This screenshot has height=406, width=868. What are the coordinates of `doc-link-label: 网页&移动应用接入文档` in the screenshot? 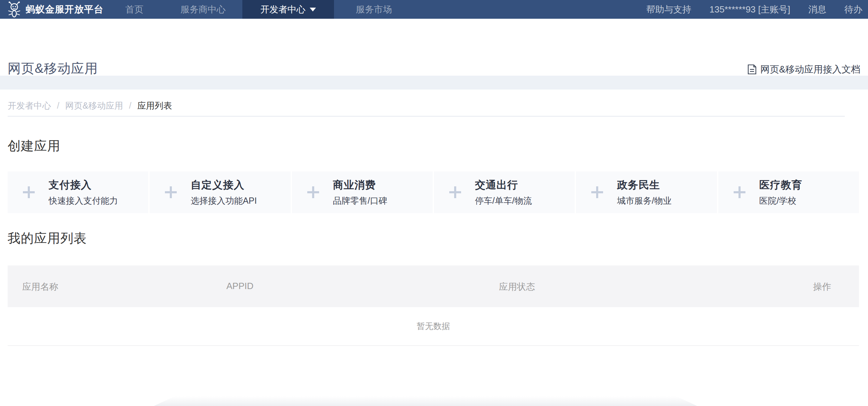 It's located at (810, 69).